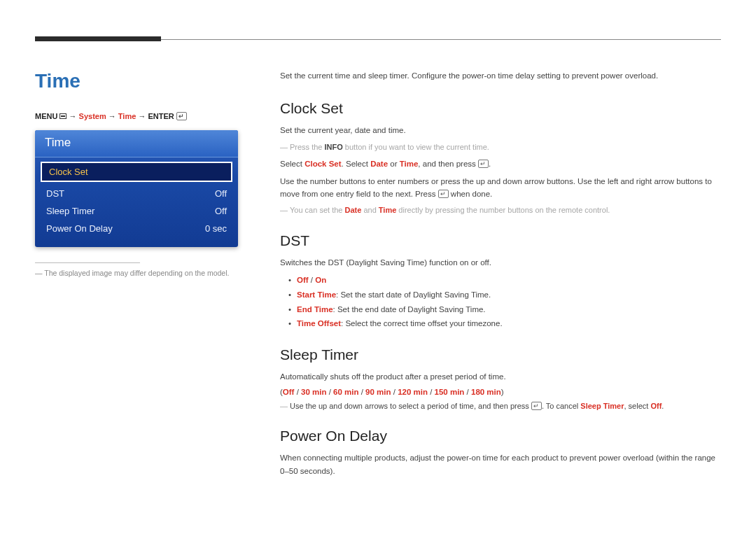 This screenshot has height=534, width=756. Describe the element at coordinates (136, 189) in the screenshot. I see `osd-panel: Time Clock Set DST Off Sleep Timer Off P…` at that location.